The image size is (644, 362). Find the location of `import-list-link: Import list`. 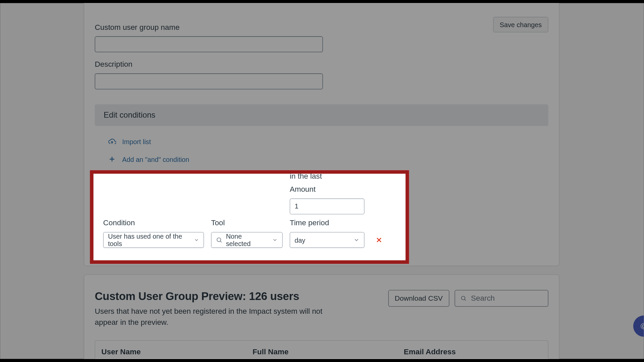

import-list-link: Import list is located at coordinates (333, 141).